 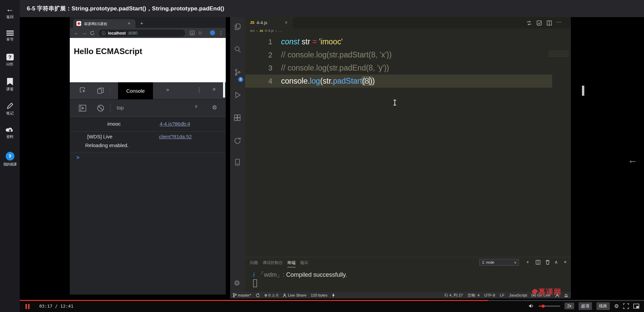 What do you see at coordinates (502, 295) in the screenshot?
I see `eol-item: LF` at bounding box center [502, 295].